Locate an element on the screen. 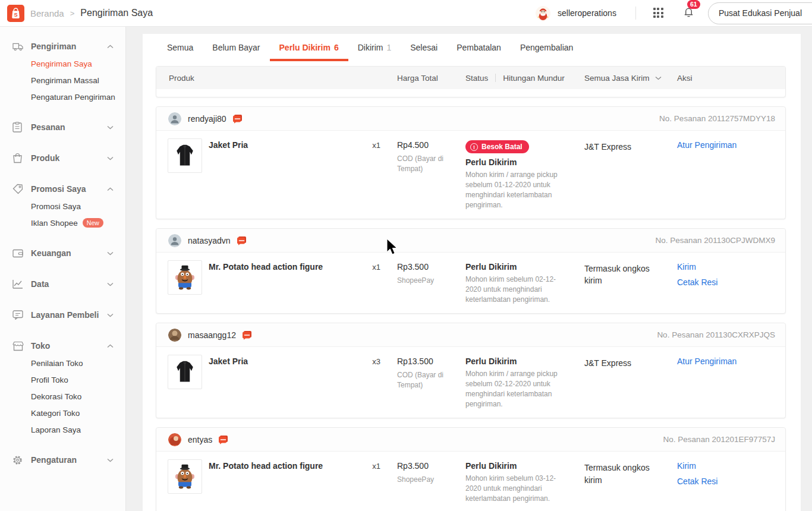 This screenshot has width=812, height=511. sidebar-item-pengaturan: Pengaturan is located at coordinates (63, 460).